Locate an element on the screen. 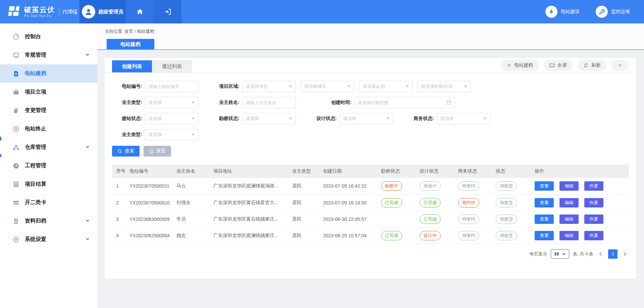 The image size is (644, 308). table-row: 2 YX2023070500010 刘强东 广东深圳龙华区黄石镇星官大... 居… is located at coordinates (370, 202).